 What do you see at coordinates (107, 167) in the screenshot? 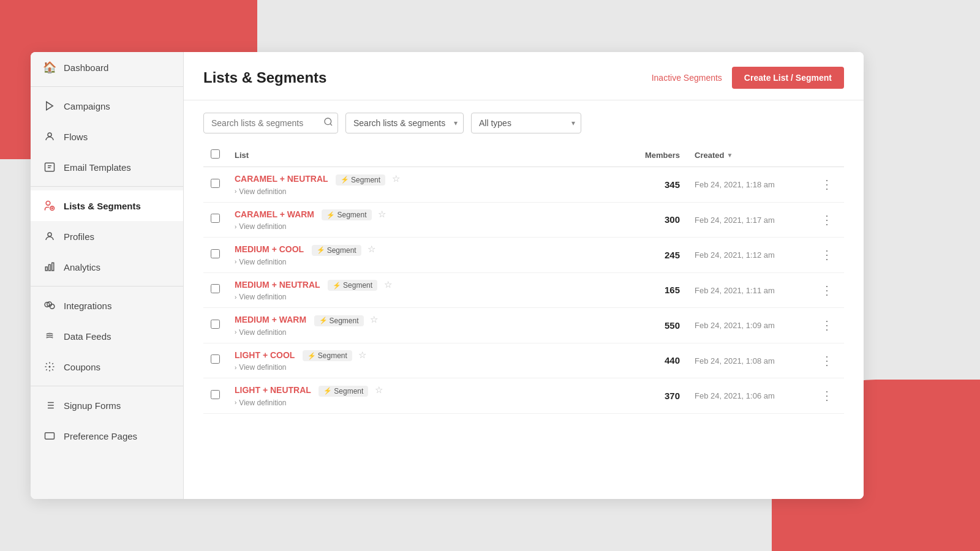
I see `sidebar-item-email-templates: Email Templates` at bounding box center [107, 167].